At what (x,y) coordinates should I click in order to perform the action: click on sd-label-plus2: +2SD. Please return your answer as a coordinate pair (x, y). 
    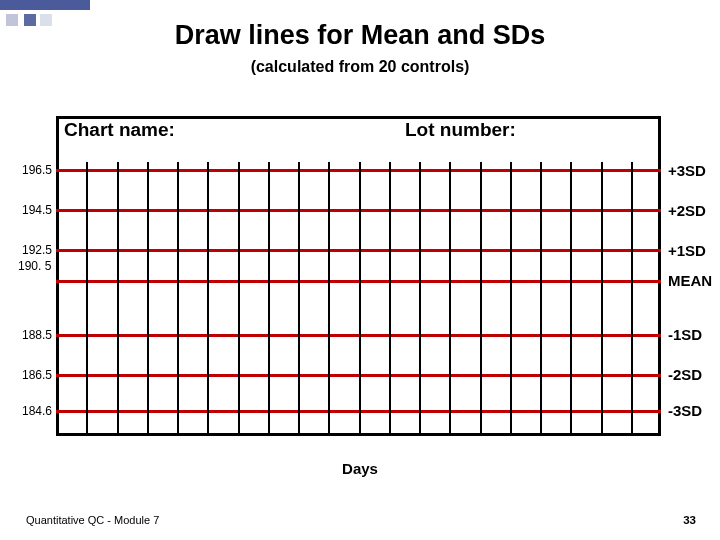
    Looking at the image, I should click on (687, 210).